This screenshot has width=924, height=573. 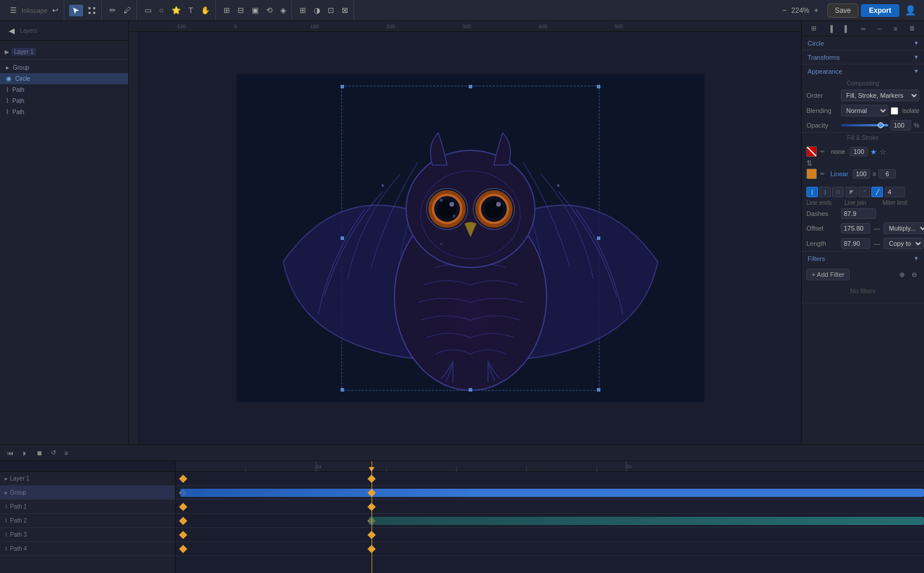 What do you see at coordinates (303, 11) in the screenshot?
I see `view-toggle-btn: ⊞` at bounding box center [303, 11].